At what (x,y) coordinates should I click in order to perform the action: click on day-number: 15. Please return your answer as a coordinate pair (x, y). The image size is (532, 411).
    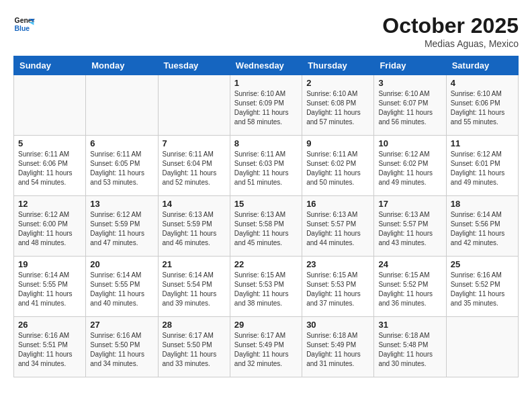
    Looking at the image, I should click on (266, 204).